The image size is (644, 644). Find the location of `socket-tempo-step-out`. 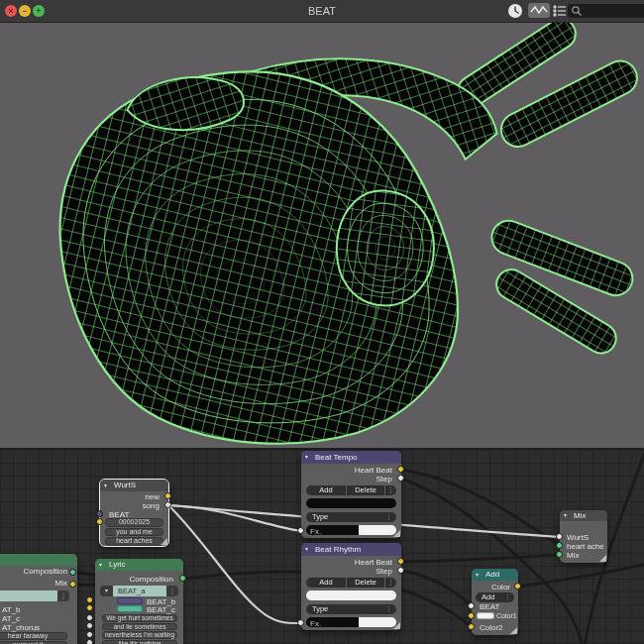

socket-tempo-step-out is located at coordinates (400, 478).